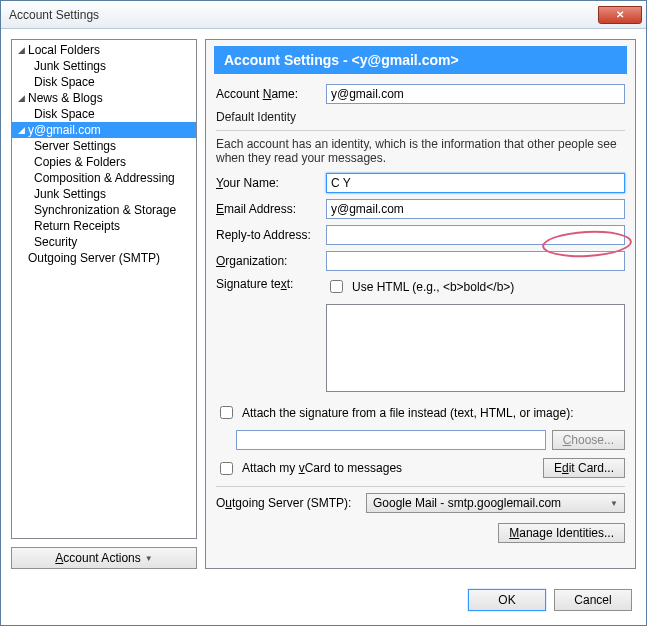 The width and height of the screenshot is (647, 626). I want to click on account-actions-button: Account Actions ▼, so click(104, 558).